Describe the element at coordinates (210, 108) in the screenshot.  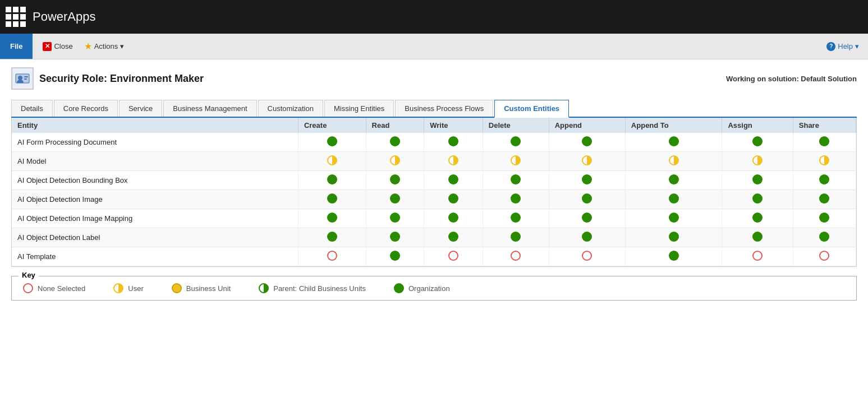
I see `tab-business-management: Business Management` at that location.